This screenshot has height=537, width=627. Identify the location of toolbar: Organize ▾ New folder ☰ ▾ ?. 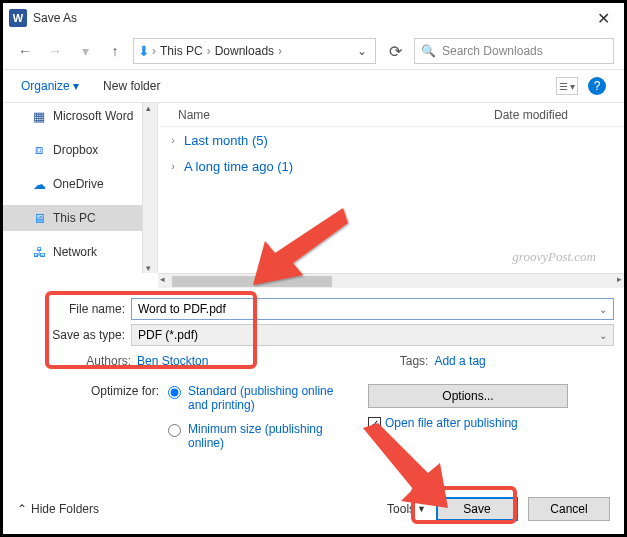
(314, 86).